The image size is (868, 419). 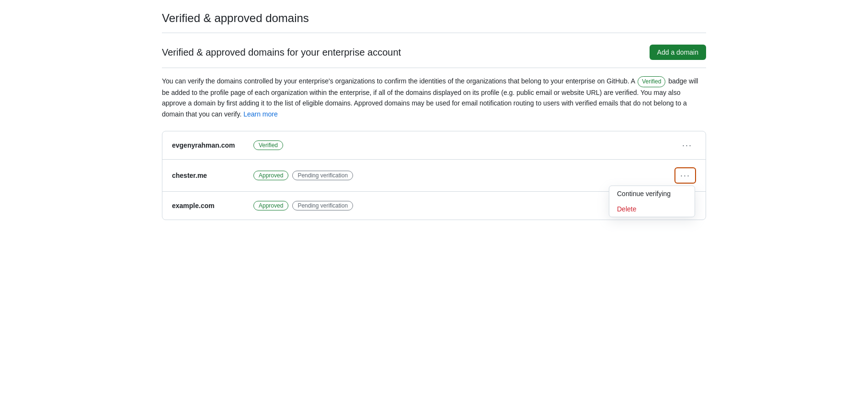 I want to click on section-header: Verified & approved domains for your ent…, so click(x=434, y=57).